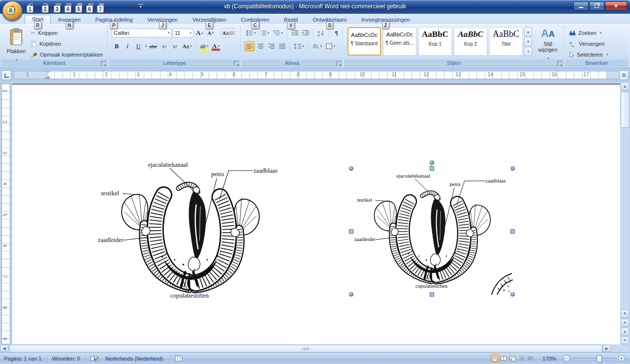  Describe the element at coordinates (250, 46) in the screenshot. I see `align-left-button` at that location.